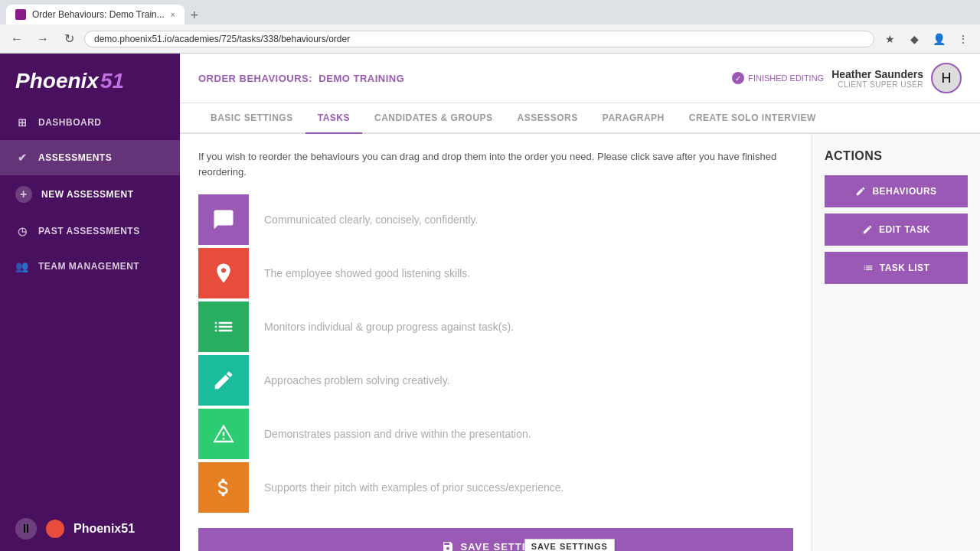  What do you see at coordinates (224, 380) in the screenshot?
I see `behaviour-icon-pencil` at bounding box center [224, 380].